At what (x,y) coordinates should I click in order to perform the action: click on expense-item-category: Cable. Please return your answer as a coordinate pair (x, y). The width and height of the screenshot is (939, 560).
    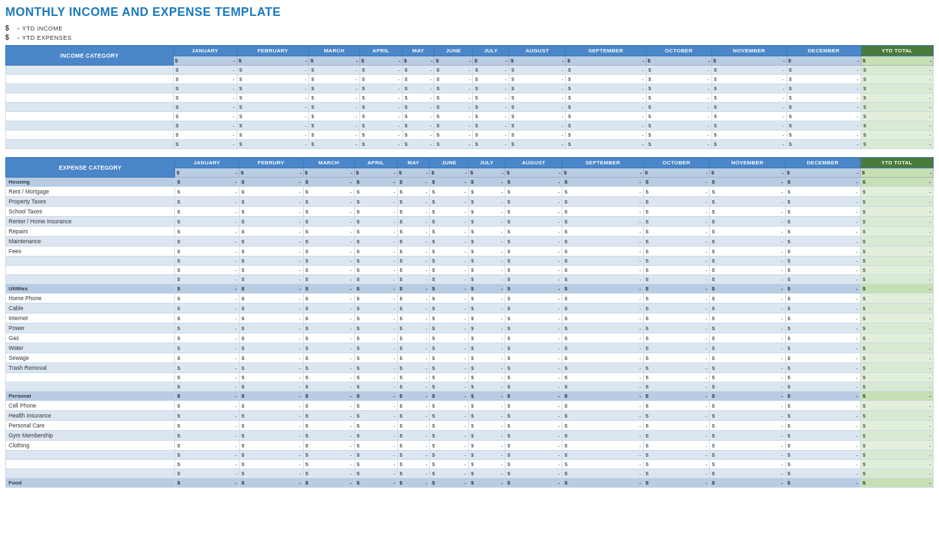
    Looking at the image, I should click on (90, 309).